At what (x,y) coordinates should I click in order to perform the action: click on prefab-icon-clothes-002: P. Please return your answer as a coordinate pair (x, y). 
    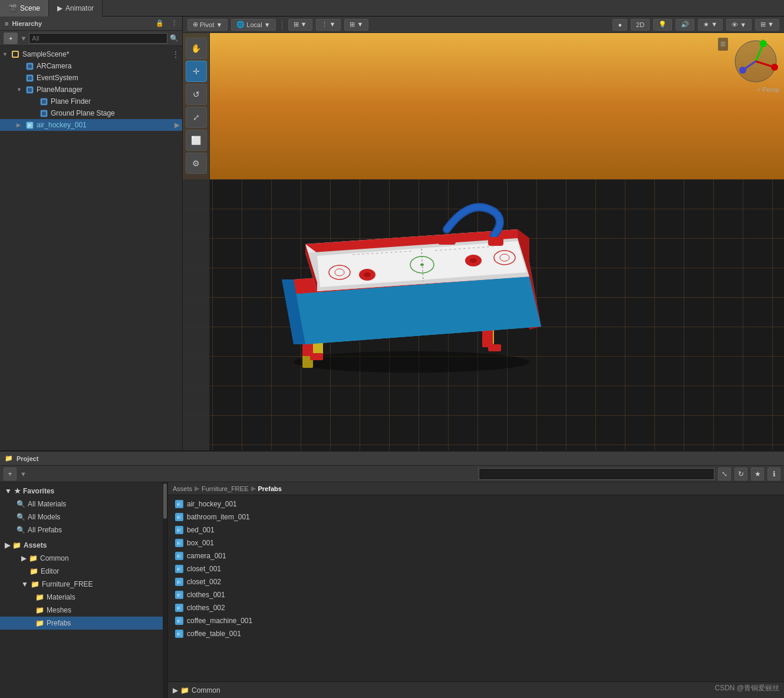
    Looking at the image, I should click on (179, 608).